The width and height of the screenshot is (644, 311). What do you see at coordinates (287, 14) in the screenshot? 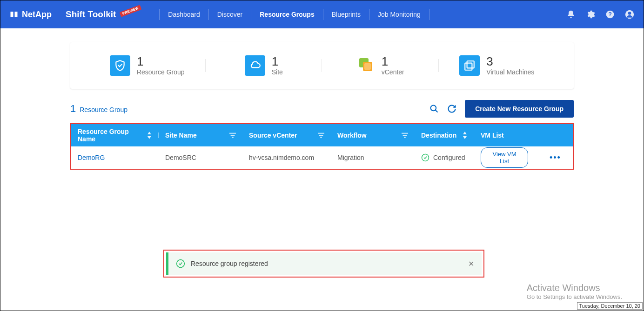
I see `nav-resource-groups: Resource Groups` at bounding box center [287, 14].